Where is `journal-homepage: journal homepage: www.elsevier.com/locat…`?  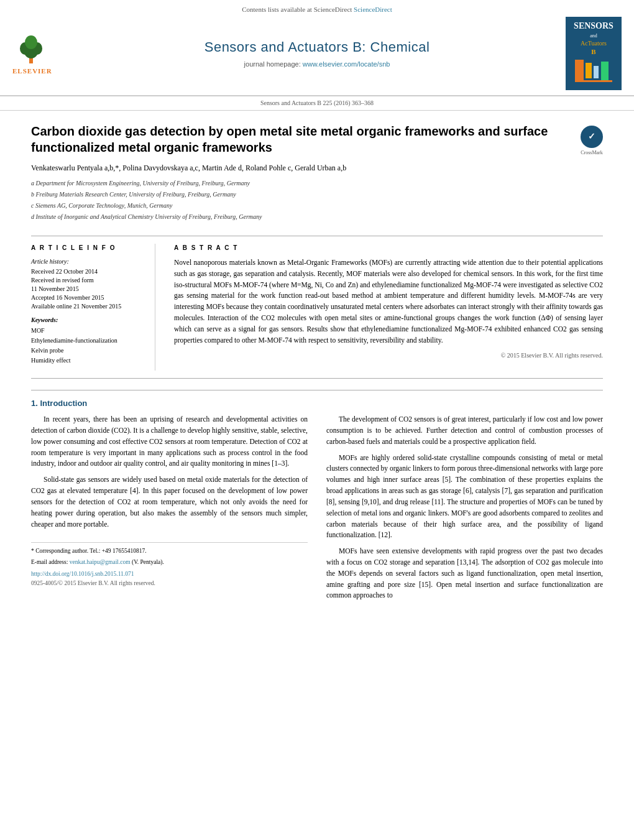
journal-homepage: journal homepage: www.elsevier.com/locat… is located at coordinates (317, 65).